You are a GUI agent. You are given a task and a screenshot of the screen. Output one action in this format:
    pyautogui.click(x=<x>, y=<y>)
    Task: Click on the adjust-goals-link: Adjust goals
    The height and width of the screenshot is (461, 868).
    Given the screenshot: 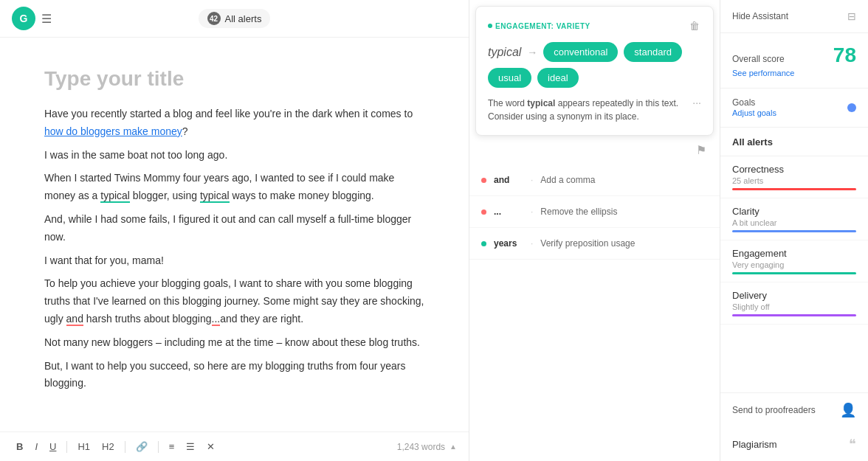 What is the action you would take?
    pyautogui.click(x=754, y=113)
    